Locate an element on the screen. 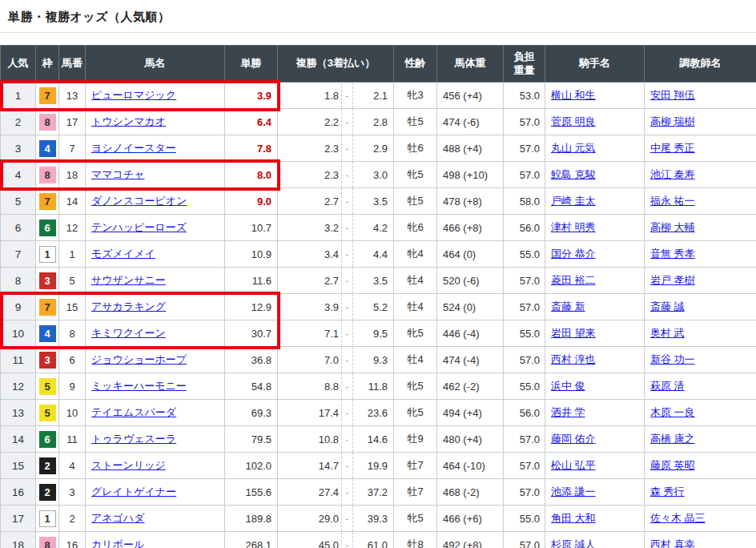 The width and height of the screenshot is (756, 548). jockey-link: 菱田 裕二 is located at coordinates (573, 280).